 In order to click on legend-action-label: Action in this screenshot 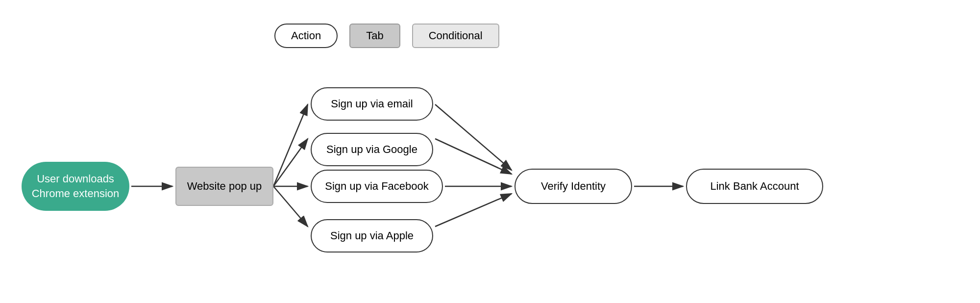, I will do `click(306, 35)`.